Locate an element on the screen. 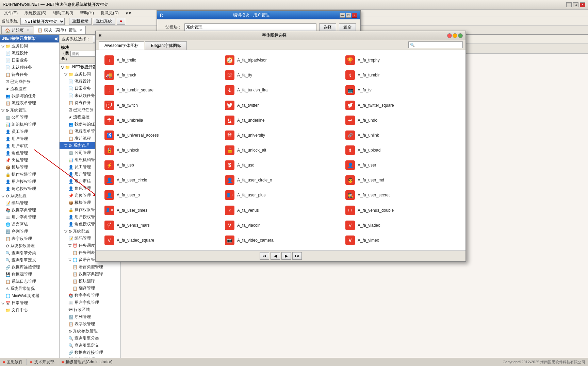  minimize-btn: — is located at coordinates (569, 5).